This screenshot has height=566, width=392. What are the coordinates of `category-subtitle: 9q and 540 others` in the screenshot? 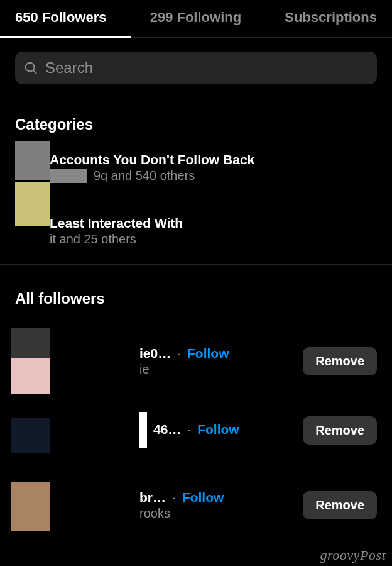 It's located at (152, 176).